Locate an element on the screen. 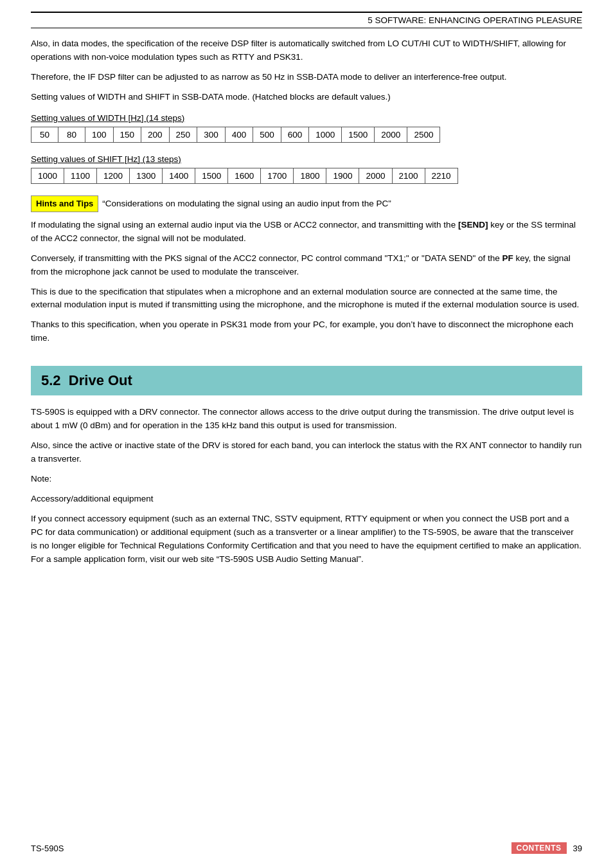 This screenshot has width=613, height=868. intro-para-1: Also, in data modes, the specification o… is located at coordinates (306, 51).